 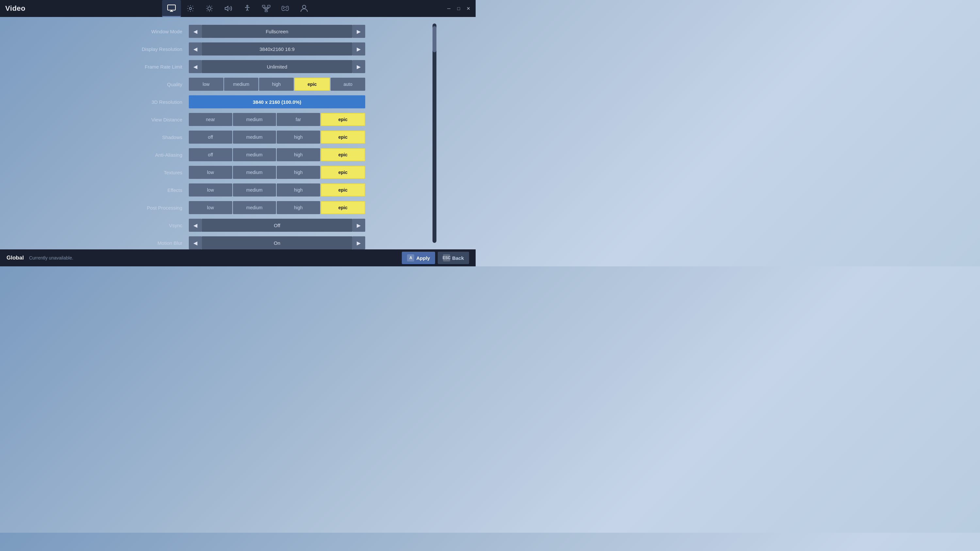 What do you see at coordinates (228, 8) in the screenshot?
I see `nav-audio-tab` at bounding box center [228, 8].